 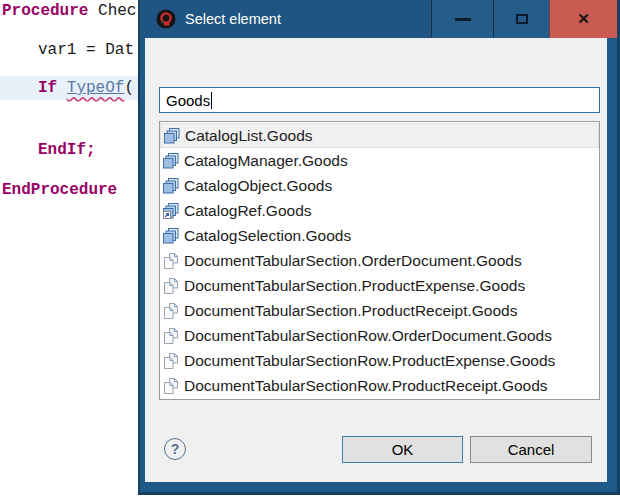 What do you see at coordinates (350, 311) in the screenshot?
I see `list-item-label: DocumentTabularSection.ProductReceipt.Go…` at bounding box center [350, 311].